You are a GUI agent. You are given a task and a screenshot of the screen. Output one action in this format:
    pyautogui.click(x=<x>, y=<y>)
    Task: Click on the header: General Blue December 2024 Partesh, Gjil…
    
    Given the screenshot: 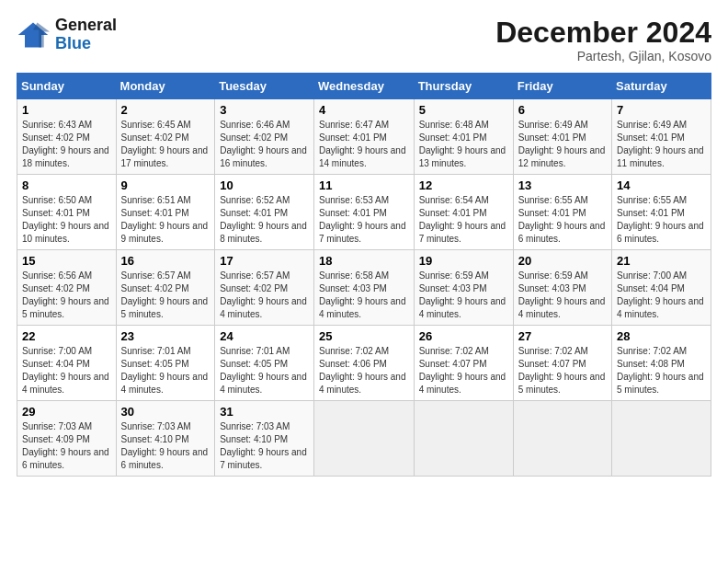 What is the action you would take?
    pyautogui.click(x=364, y=40)
    